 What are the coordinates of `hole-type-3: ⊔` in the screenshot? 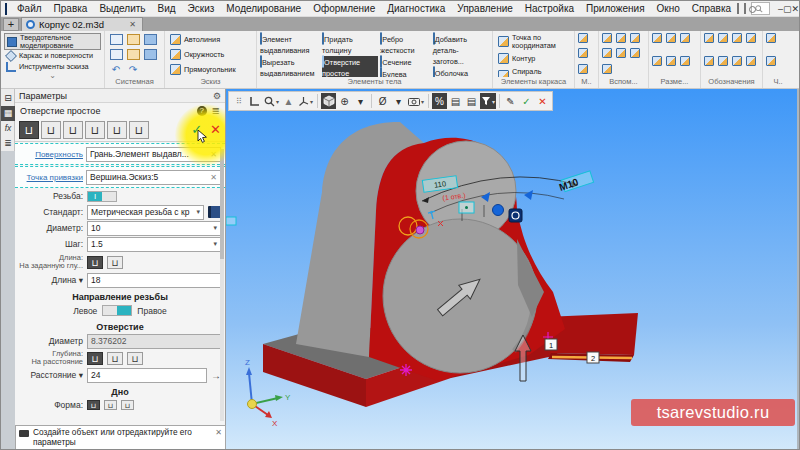 It's located at (73, 130).